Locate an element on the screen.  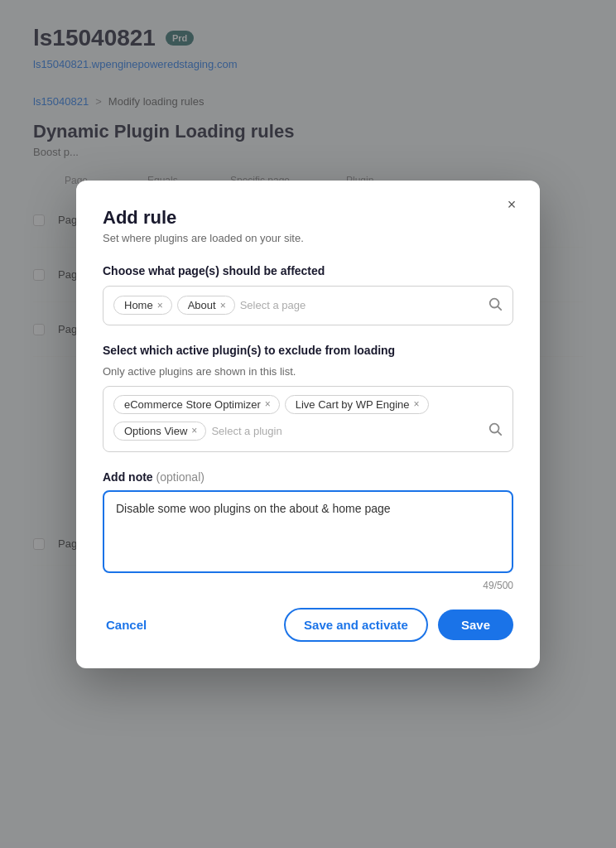
plugin-tags-row: eCommerce Store Optimizer × Live Cart by… is located at coordinates (308, 404).